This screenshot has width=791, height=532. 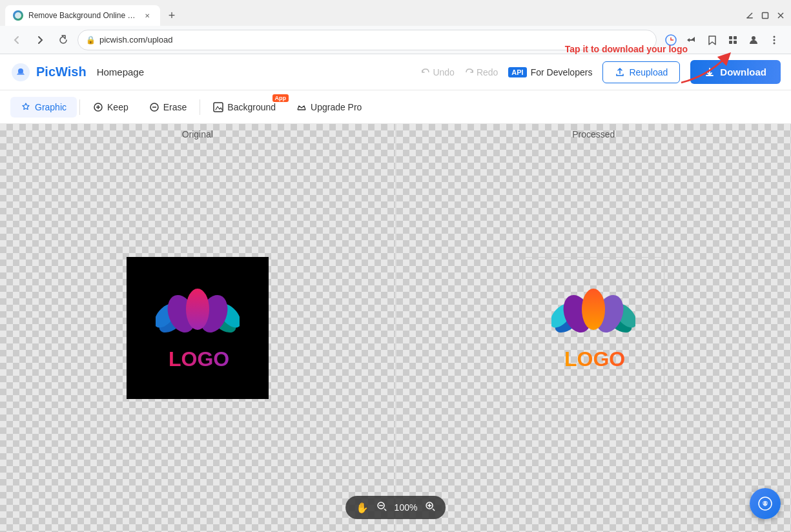 What do you see at coordinates (120, 72) in the screenshot?
I see `homepage-link: Homepage` at bounding box center [120, 72].